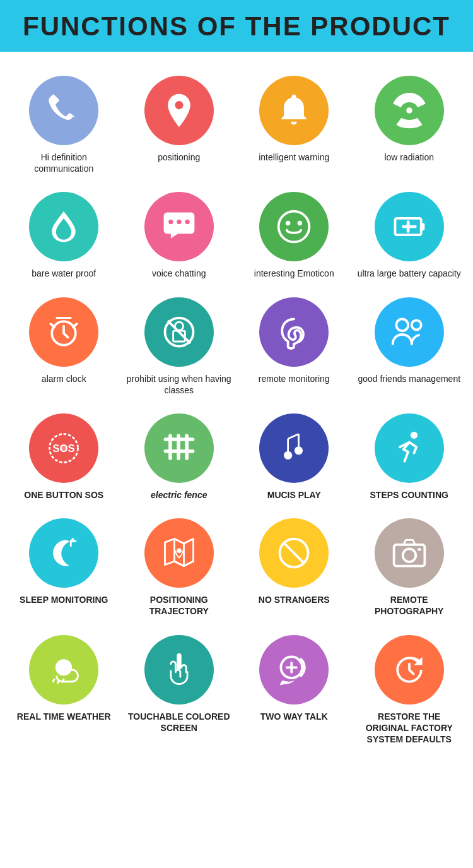 The image size is (473, 868). Describe the element at coordinates (294, 110) in the screenshot. I see `intelligent-warning-icon` at that location.